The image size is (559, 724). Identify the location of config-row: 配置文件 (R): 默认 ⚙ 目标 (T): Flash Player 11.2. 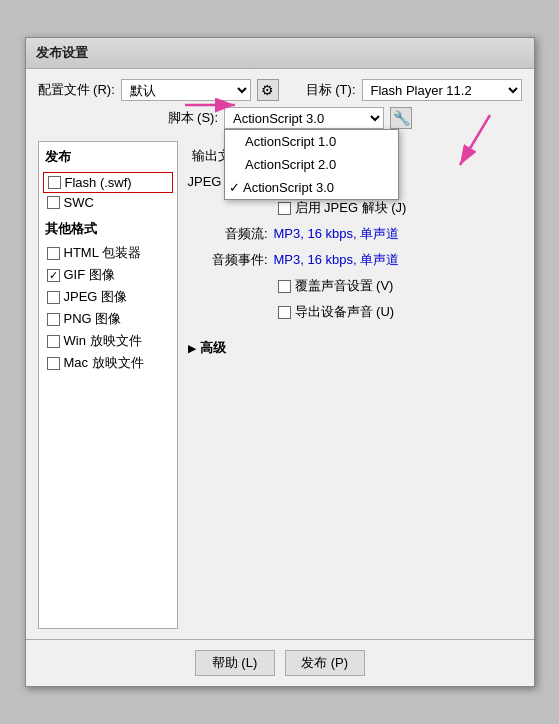
(280, 90).